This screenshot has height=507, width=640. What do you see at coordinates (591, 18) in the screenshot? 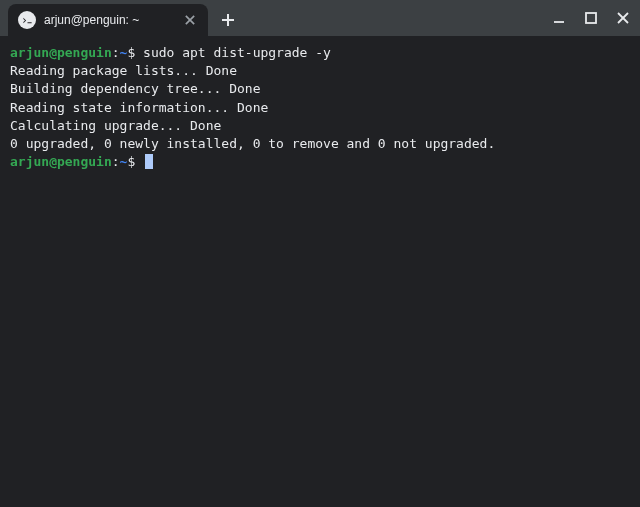
I see `maximize-icon` at bounding box center [591, 18].